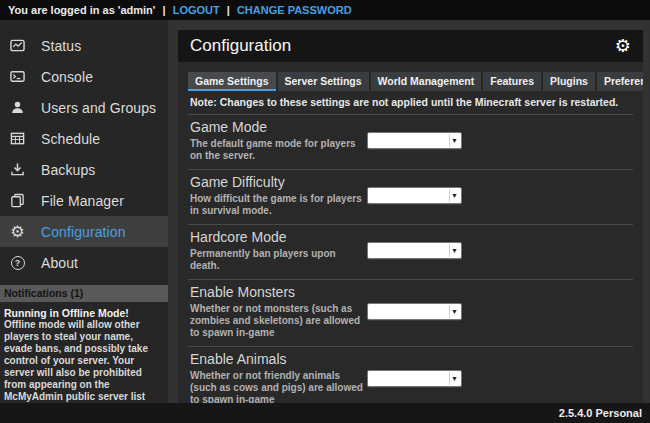 The width and height of the screenshot is (650, 423). I want to click on setting-row: Enable Animals Whether or not friendly a…, so click(410, 375).